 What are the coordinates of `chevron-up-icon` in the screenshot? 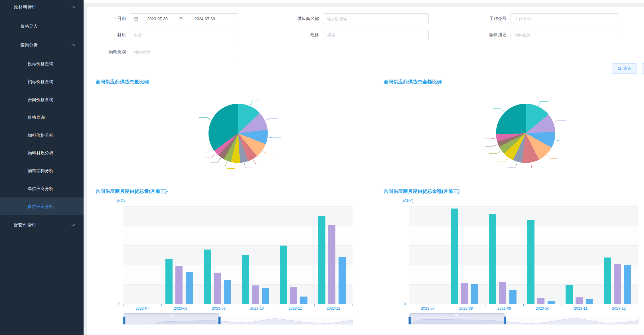 It's located at (73, 45).